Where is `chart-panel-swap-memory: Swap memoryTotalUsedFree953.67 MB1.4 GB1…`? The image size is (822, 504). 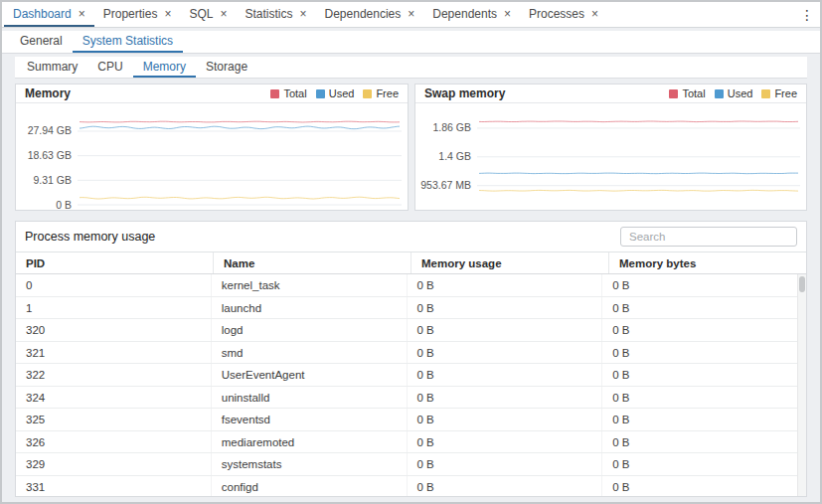
chart-panel-swap-memory: Swap memoryTotalUsedFree953.67 MB1.4 GB1… is located at coordinates (610, 147).